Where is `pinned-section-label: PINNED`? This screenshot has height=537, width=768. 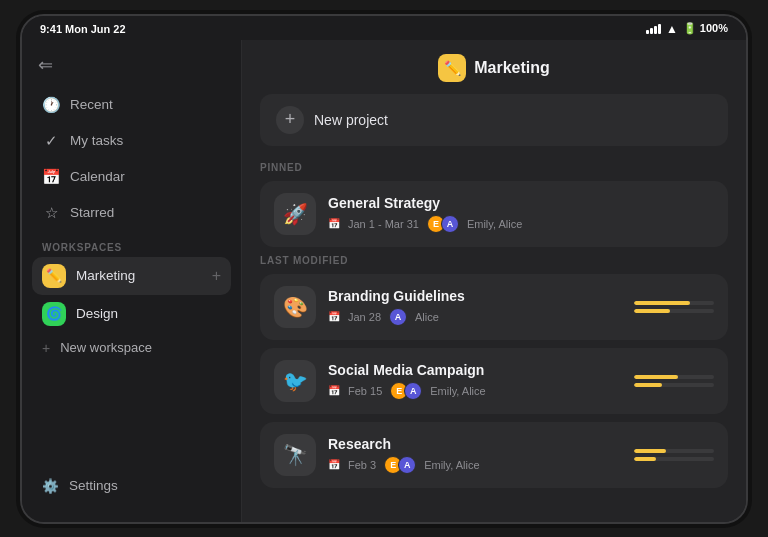 pinned-section-label: PINNED is located at coordinates (494, 168).